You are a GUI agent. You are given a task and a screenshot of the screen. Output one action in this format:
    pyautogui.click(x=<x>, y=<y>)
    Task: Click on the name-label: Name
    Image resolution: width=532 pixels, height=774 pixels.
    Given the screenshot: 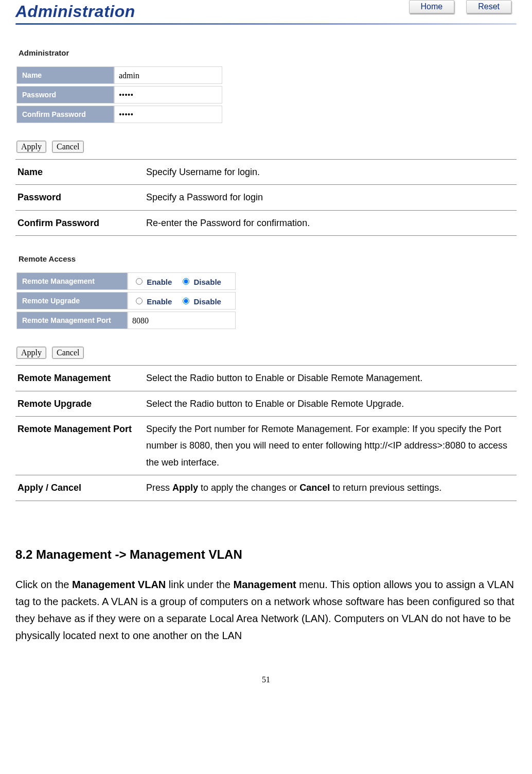 What is the action you would take?
    pyautogui.click(x=65, y=75)
    